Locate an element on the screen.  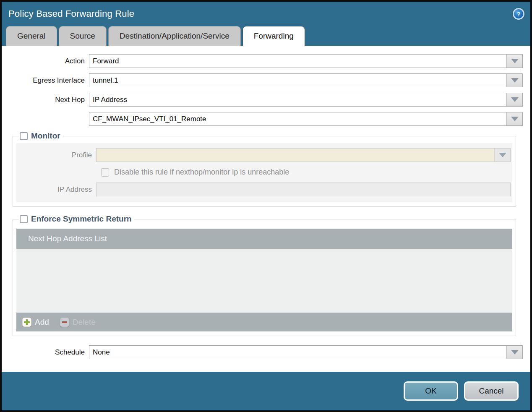
action-row: Action Forward is located at coordinates (262, 61).